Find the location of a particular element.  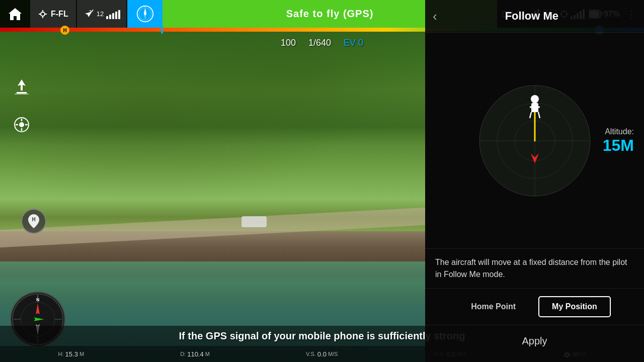

caption-text: If the GPS signal of your mobile phone i… is located at coordinates (322, 336).